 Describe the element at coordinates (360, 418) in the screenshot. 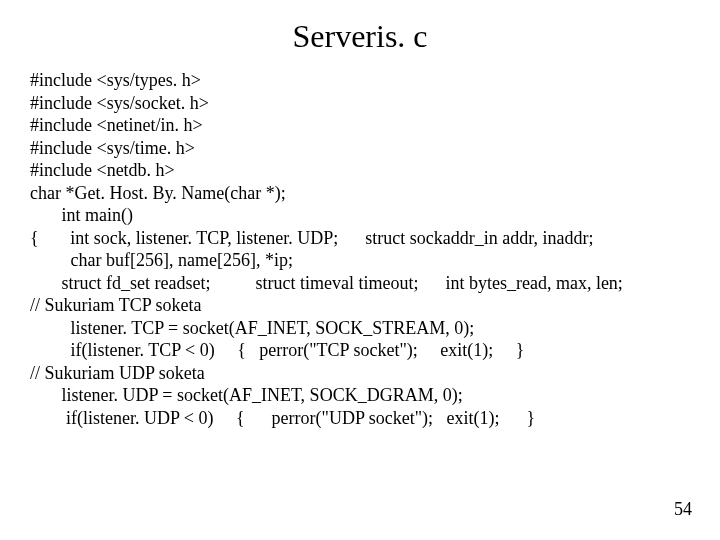

I see `code-line: if(listener. UDP < 0) { perror("UDP sock…` at that location.